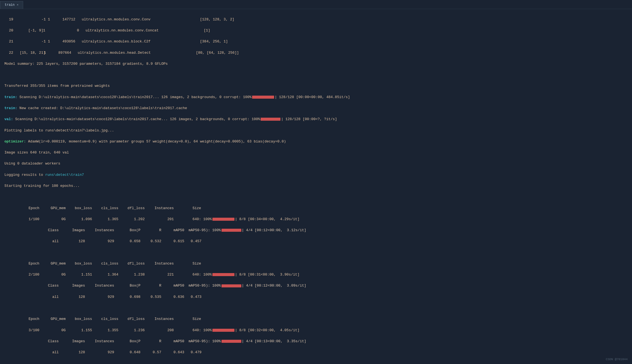 The width and height of the screenshot is (632, 364). I want to click on epoch-row-1: 1/100 0G 1.096 1.365 1.202 201 640: 100%…, so click(316, 219).